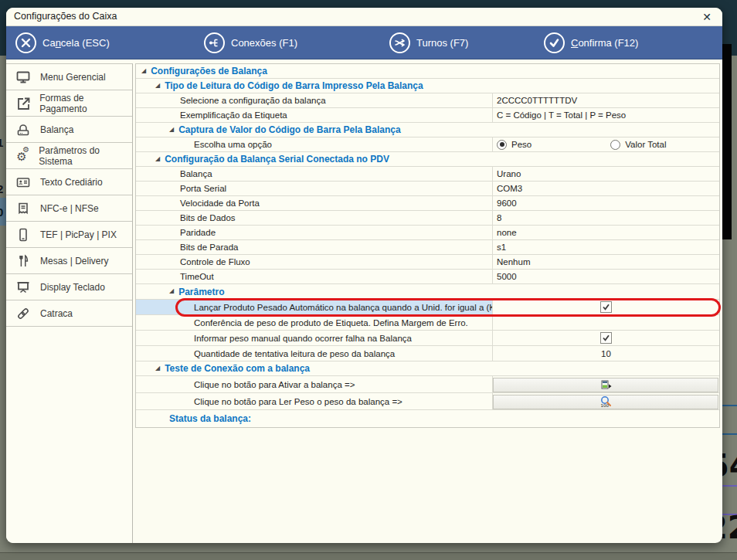  I want to click on property-value: Nenhum, so click(606, 262).